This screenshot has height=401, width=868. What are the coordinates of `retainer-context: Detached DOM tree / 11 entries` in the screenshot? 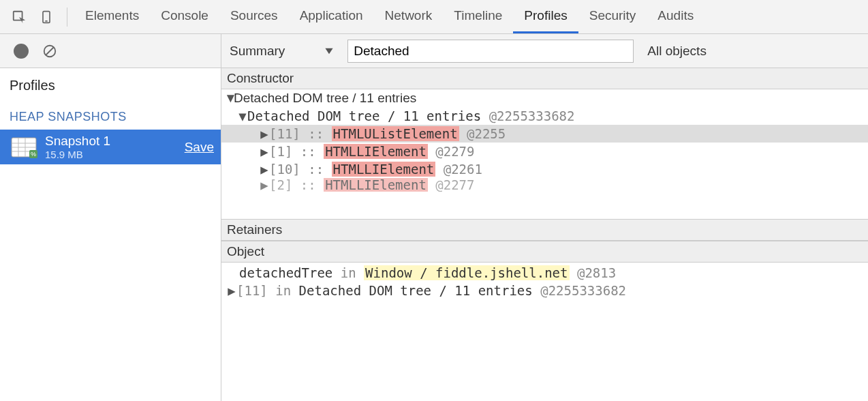 It's located at (416, 291).